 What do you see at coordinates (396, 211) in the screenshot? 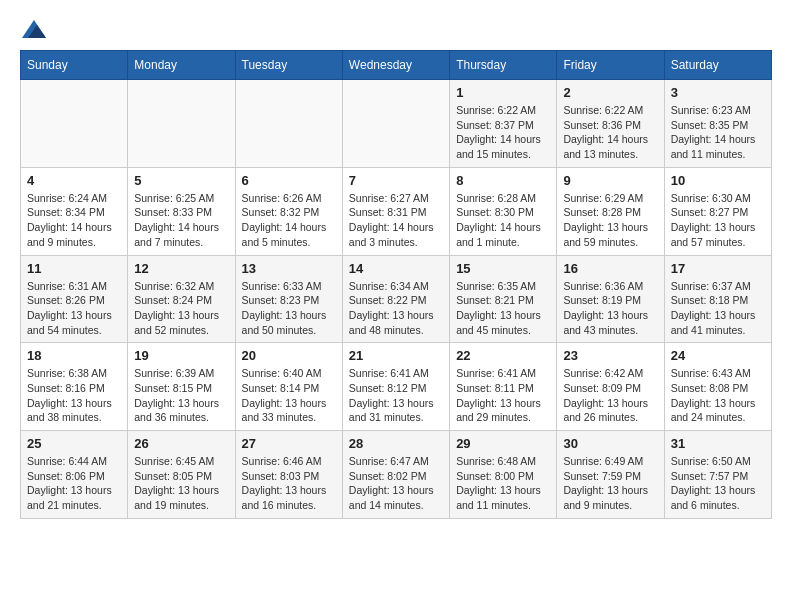
I see `calendar-week-row: 4Sunrise: 6:24 AM Sunset: 8:34 PM Daylig…` at bounding box center [396, 211].